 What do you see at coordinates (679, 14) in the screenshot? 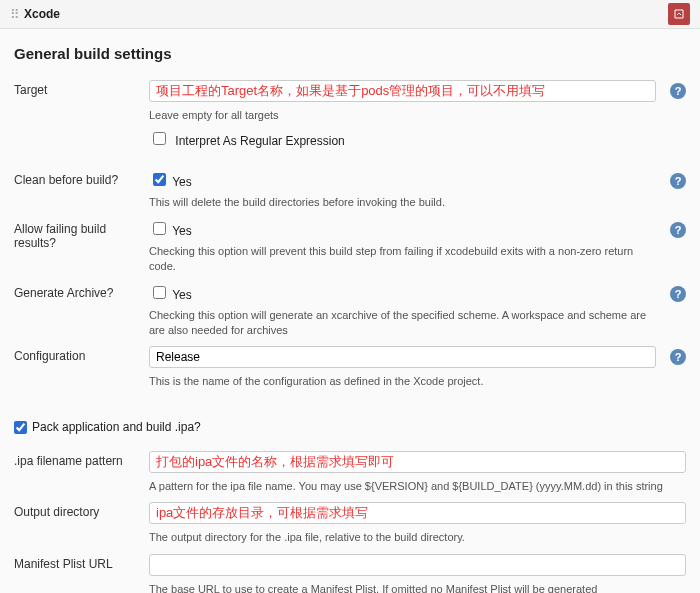
I see `top-notification-icon` at bounding box center [679, 14].